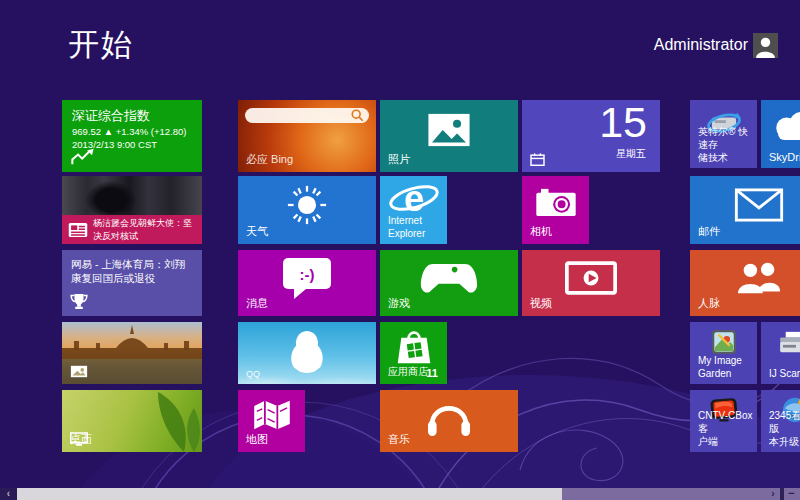 The height and width of the screenshot is (500, 800). Describe the element at coordinates (132, 210) in the screenshot. I see `tile-news: 杨洁篪会见朝鲜大使：坚决反对核试` at that location.